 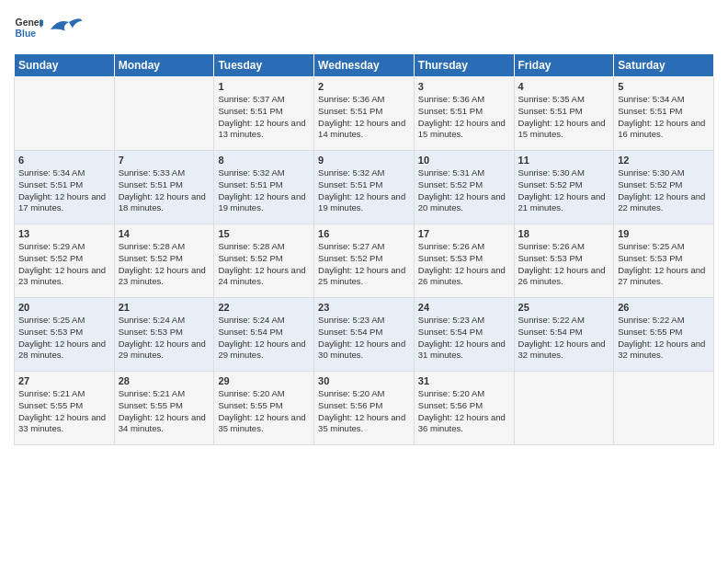 I want to click on day-number: 4, so click(x=564, y=86).